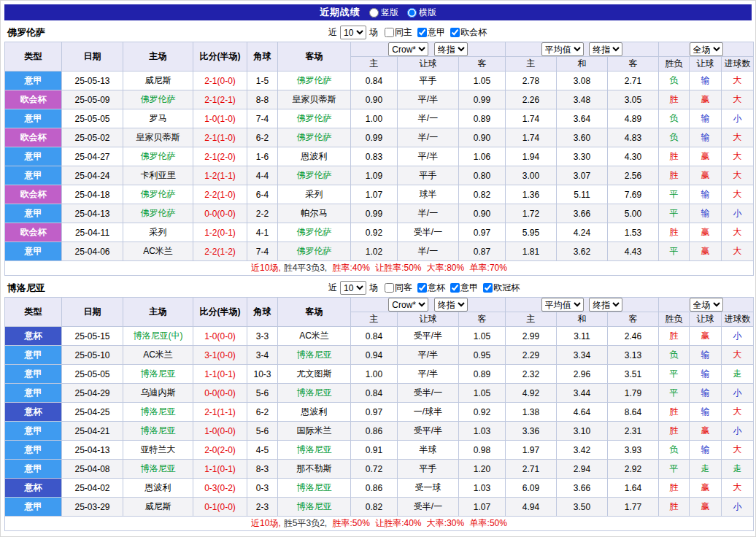  Describe the element at coordinates (482, 195) in the screenshot. I see `asian-away-odds-cell: 0.82` at that location.